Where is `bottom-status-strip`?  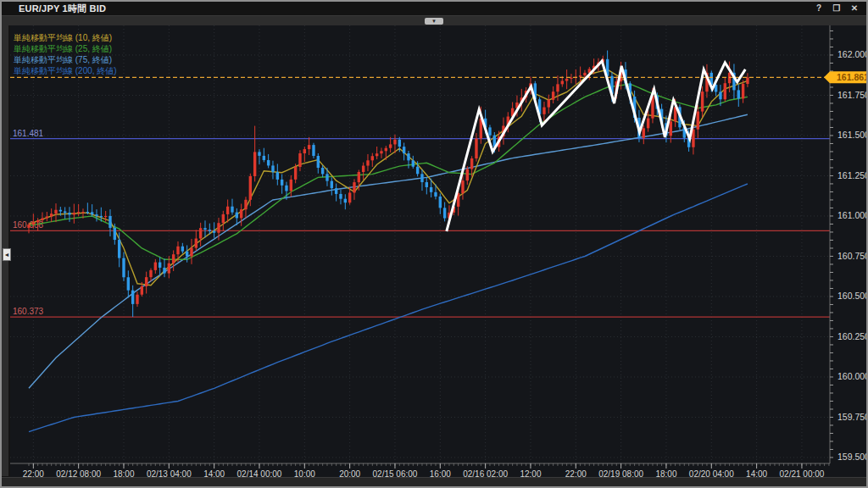 bottom-status-strip is located at coordinates (434, 481).